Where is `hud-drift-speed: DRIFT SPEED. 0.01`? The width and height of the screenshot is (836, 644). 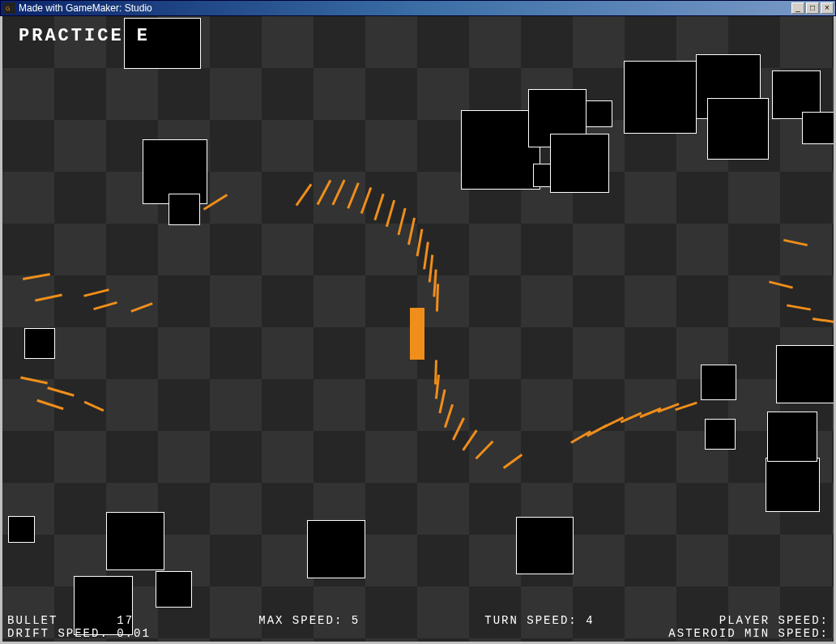 hud-drift-speed: DRIFT SPEED. 0.01 is located at coordinates (79, 633).